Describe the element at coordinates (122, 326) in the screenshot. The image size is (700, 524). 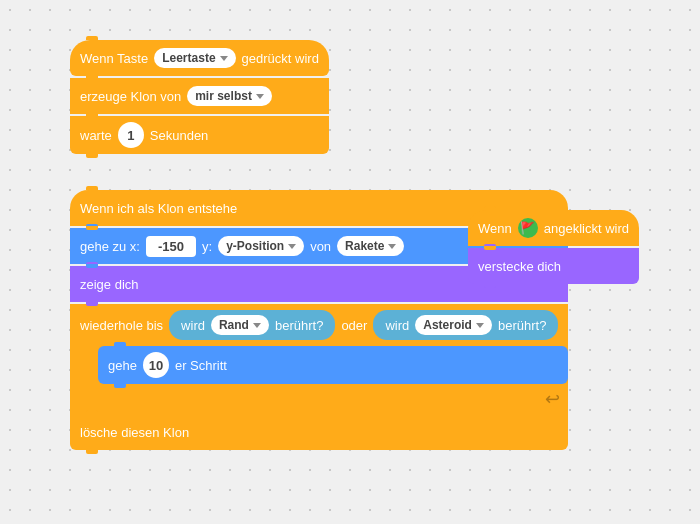
I see `repeat-label: wiederhole bis` at that location.